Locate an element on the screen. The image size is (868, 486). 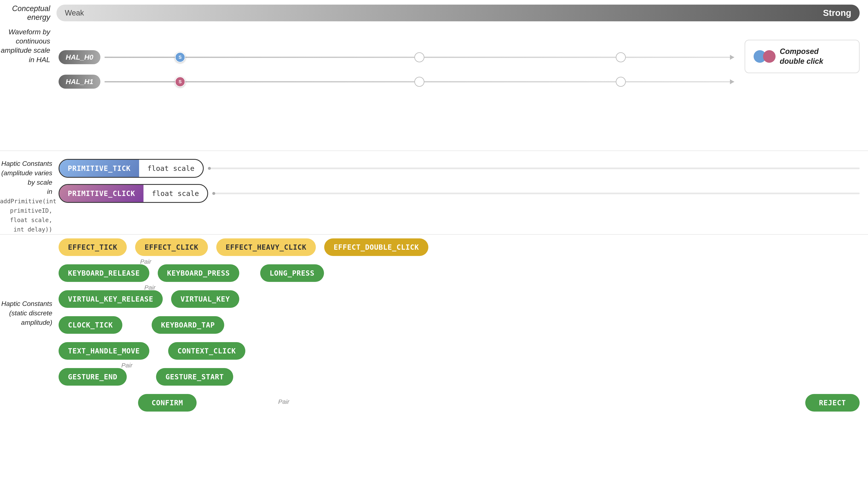
virtual-key-release-pill: VIRTUAL_KEY_RELEASE is located at coordinates (111, 299).